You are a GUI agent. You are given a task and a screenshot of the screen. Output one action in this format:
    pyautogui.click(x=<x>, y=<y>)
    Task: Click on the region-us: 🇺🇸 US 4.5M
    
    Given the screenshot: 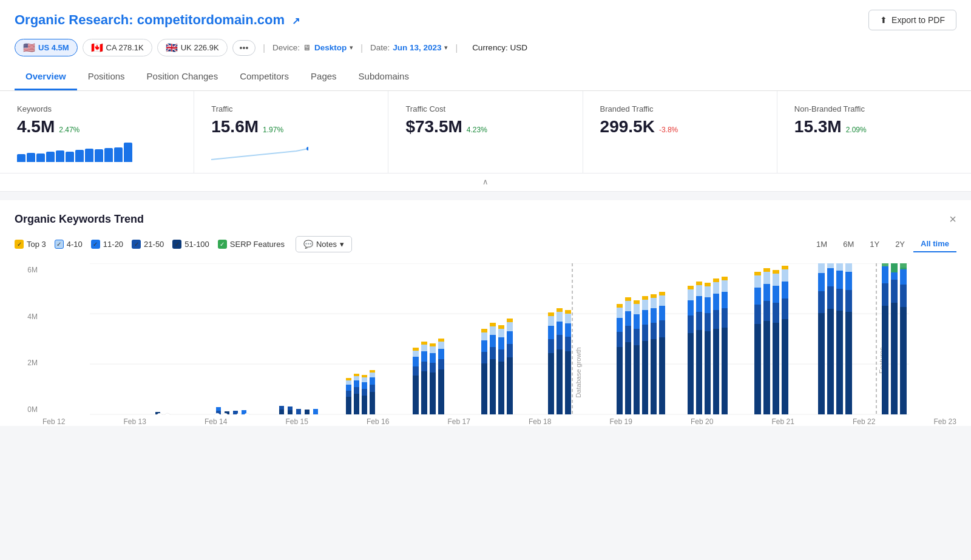 What is the action you would take?
    pyautogui.click(x=46, y=47)
    